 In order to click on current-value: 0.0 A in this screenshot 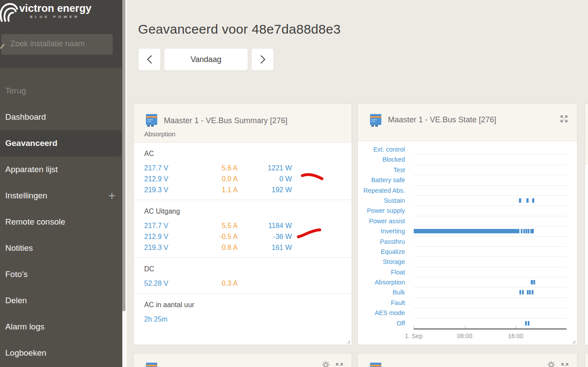, I will do `click(219, 179)`.